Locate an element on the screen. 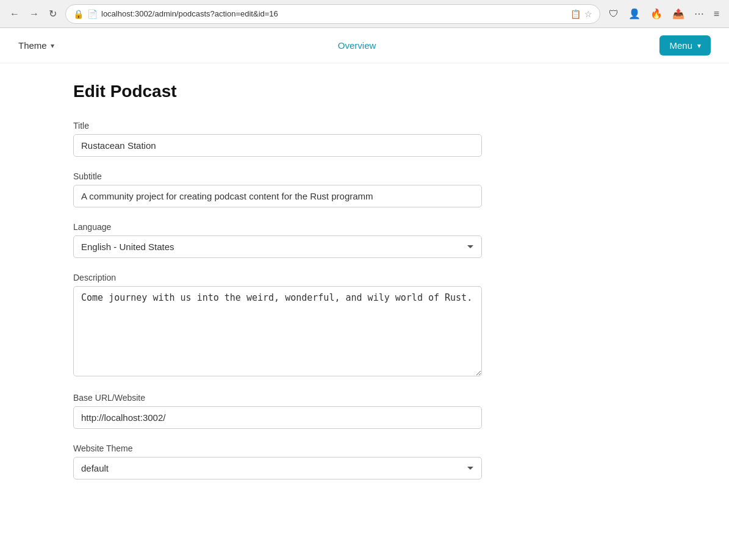  website-theme-form-group: Website Theme default dark minimal class… is located at coordinates (302, 461).